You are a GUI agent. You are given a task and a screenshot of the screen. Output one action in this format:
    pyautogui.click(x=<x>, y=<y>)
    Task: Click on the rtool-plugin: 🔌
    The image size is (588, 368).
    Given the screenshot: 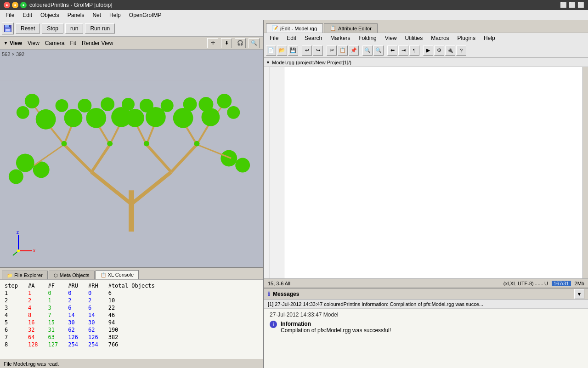 What is the action you would take?
    pyautogui.click(x=450, y=51)
    